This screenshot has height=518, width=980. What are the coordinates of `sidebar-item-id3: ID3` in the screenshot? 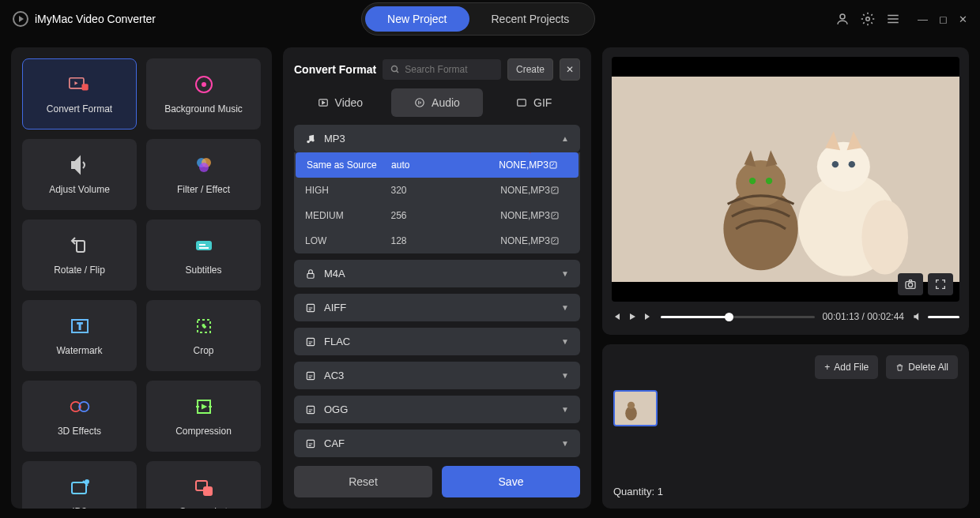 It's located at (79, 485).